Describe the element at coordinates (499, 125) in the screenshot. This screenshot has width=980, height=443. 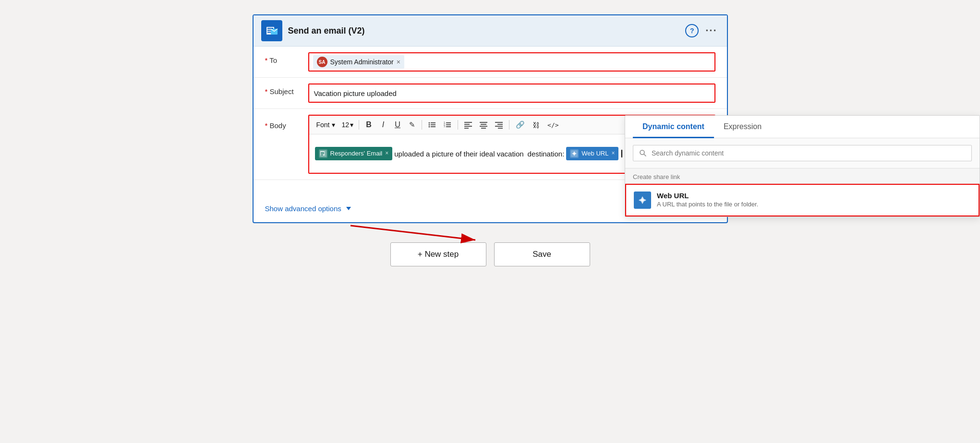
I see `align-right-button` at that location.